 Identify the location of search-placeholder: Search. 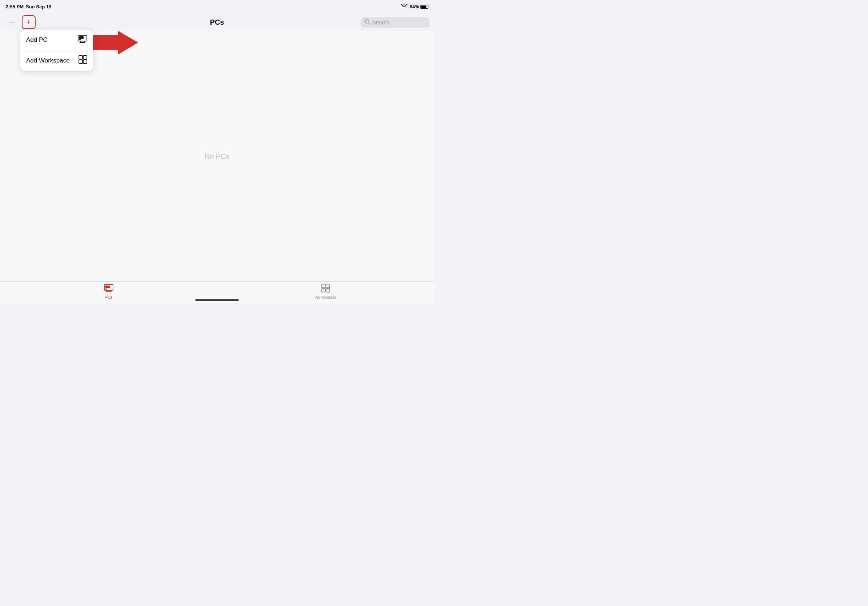
(381, 22).